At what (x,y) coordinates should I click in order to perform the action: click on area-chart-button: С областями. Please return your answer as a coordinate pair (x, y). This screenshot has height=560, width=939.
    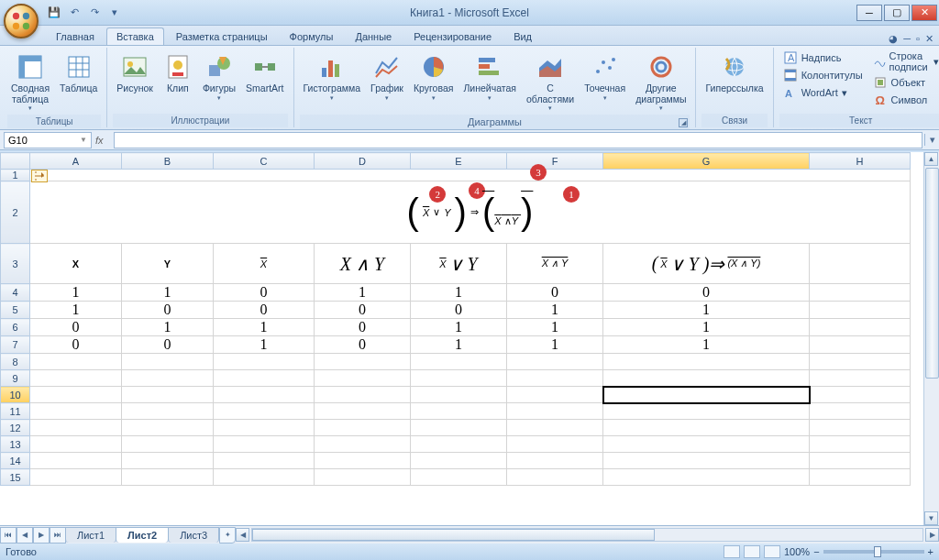
    Looking at the image, I should click on (550, 82).